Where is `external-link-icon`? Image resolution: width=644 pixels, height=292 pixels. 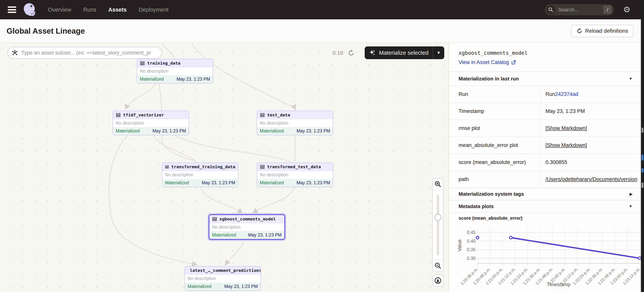 external-link-icon is located at coordinates (514, 63).